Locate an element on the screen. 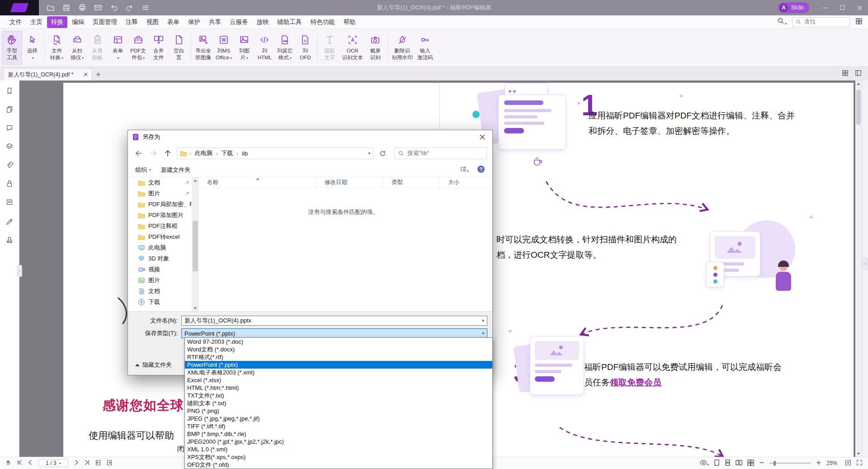 This screenshot has width=868, height=469. ribbon-tool-export-all-images: 导出全部图像 is located at coordinates (203, 48).